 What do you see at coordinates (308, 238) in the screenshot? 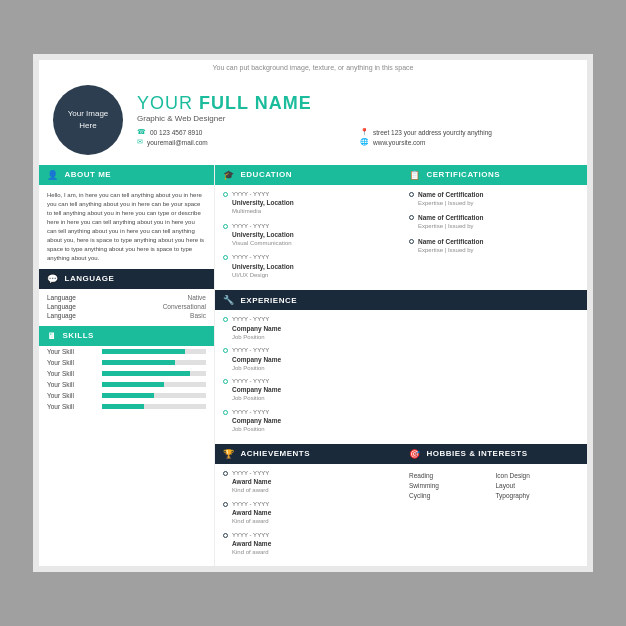
I see `education-list: YYYY - YYYY University, Location Multime…` at bounding box center [308, 238].